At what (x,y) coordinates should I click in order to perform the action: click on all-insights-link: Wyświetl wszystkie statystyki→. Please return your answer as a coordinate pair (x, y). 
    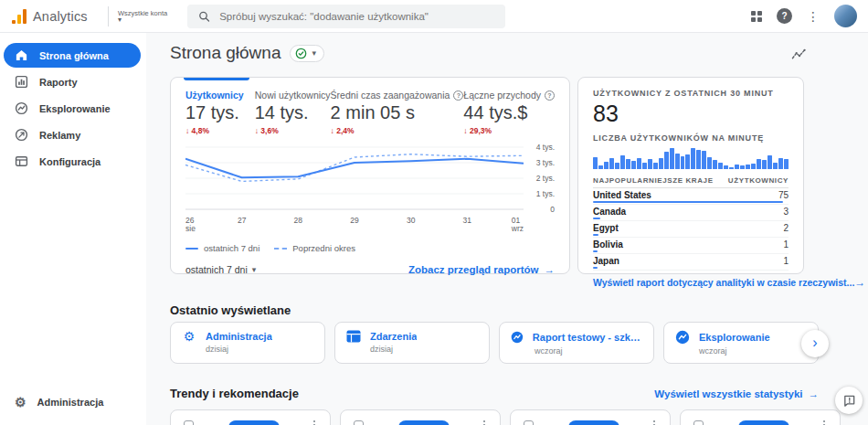
    Looking at the image, I should click on (736, 394).